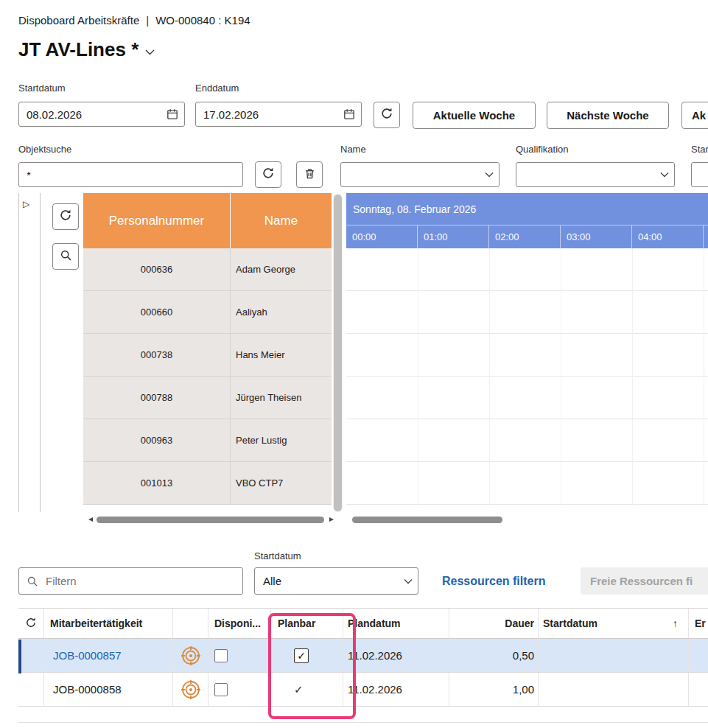  Describe the element at coordinates (528, 209) in the screenshot. I see `day-label: Sonntag, 08. Februar 2026` at that location.